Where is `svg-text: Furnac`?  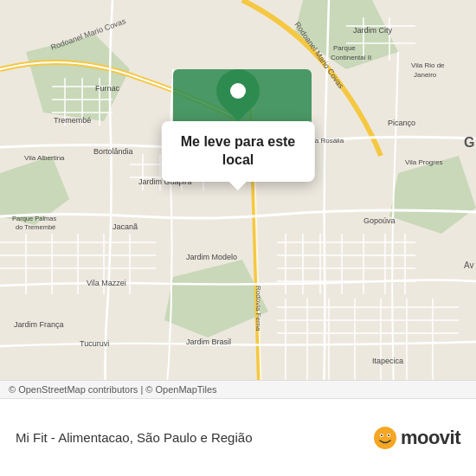
svg-text: Furnac is located at coordinates (107, 88).